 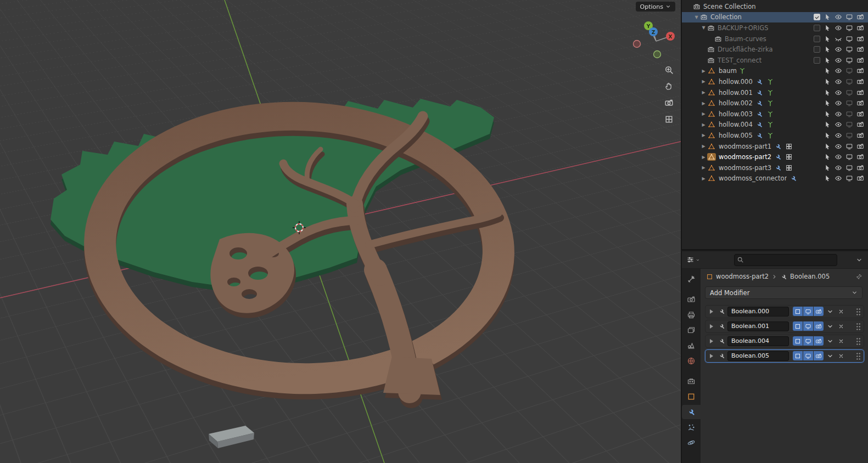 What do you see at coordinates (745, 49) in the screenshot?
I see `outliner-item-label: Druckfläche-zirka` at bounding box center [745, 49].